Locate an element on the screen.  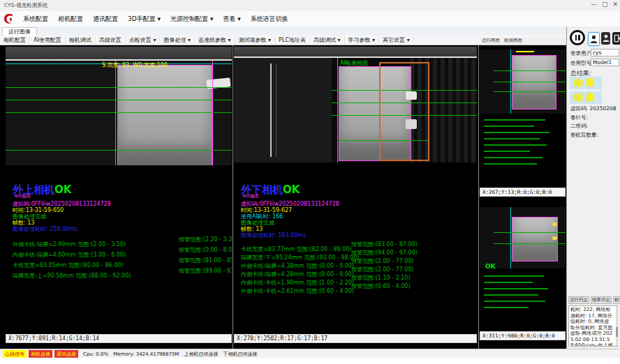
measurement-row: 外侧卡线-隔膜=4.38mm 范围:(0.00 - 9.00) 报警范围:(2.… is located at coordinates (358, 261).